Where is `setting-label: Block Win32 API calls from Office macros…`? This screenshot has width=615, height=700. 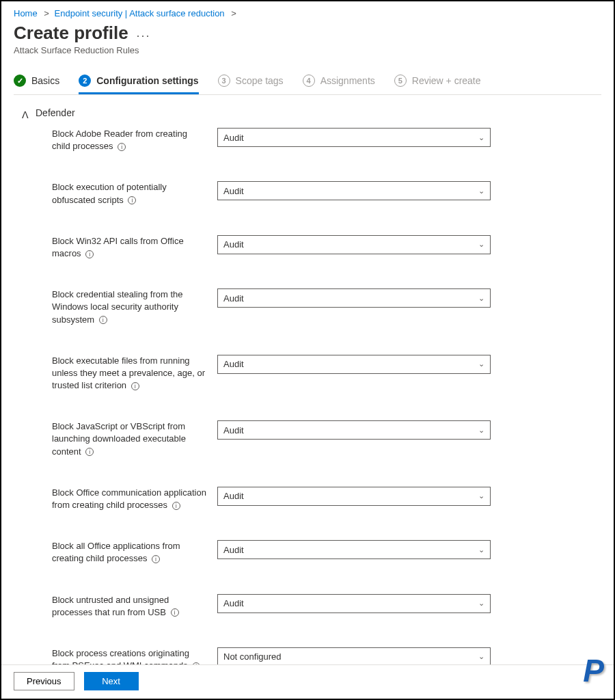 setting-label: Block Win32 API calls from Office macros… is located at coordinates (135, 247).